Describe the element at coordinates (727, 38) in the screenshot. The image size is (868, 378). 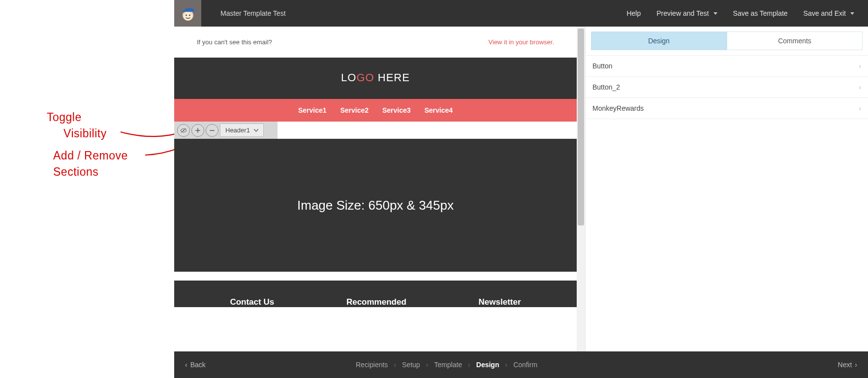
I see `sidebar-tabs: Design Comments` at that location.